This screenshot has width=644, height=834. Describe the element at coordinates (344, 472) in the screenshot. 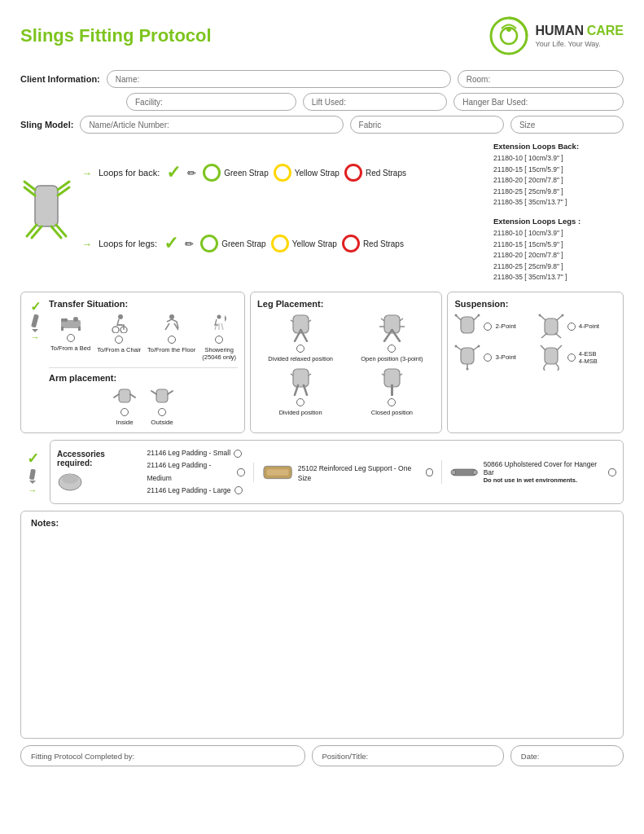

I see `acc-group2: 25102 Reinforced Leg Support - One Size` at that location.